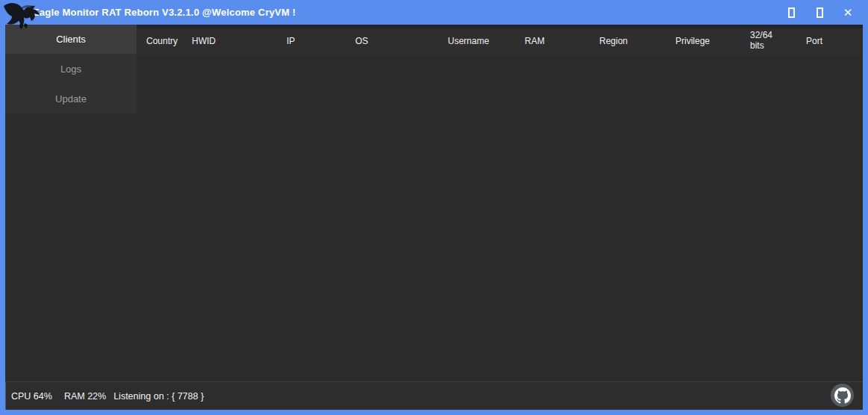 This screenshot has width=868, height=415. I want to click on maximize-button, so click(819, 12).